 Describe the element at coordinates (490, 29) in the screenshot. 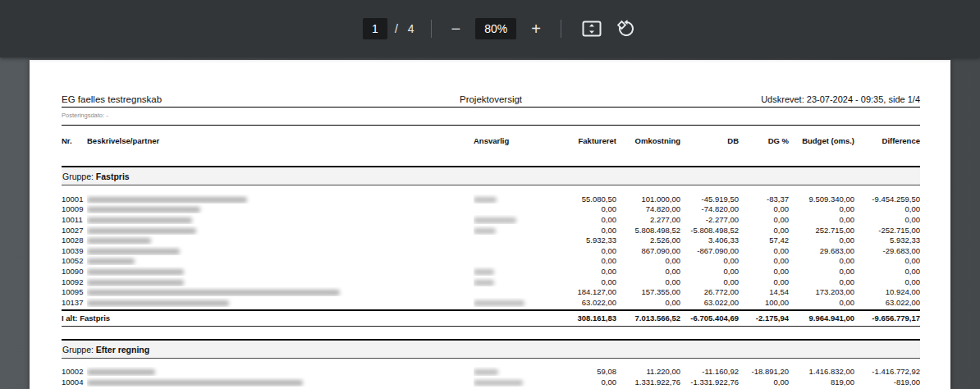

I see `pdf-toolbar: / 4 − 80% +` at that location.